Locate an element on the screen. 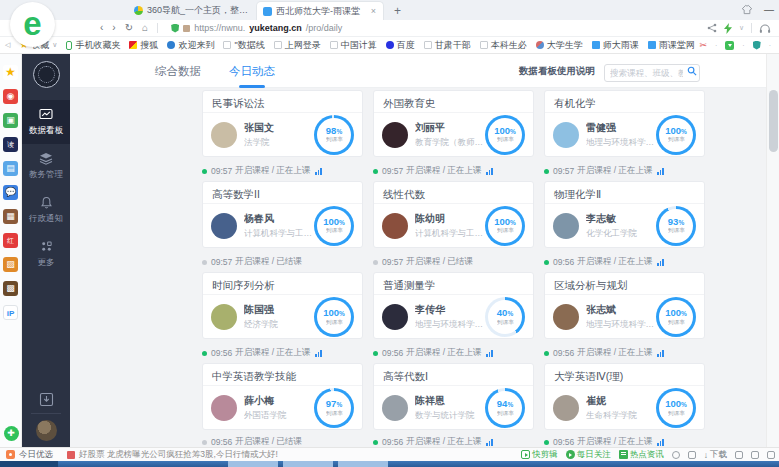  download-box-icon is located at coordinates (46, 400).